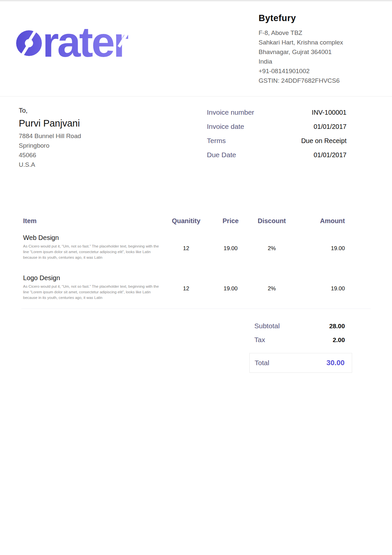  I want to click on bill-to-label: To,, so click(113, 110).